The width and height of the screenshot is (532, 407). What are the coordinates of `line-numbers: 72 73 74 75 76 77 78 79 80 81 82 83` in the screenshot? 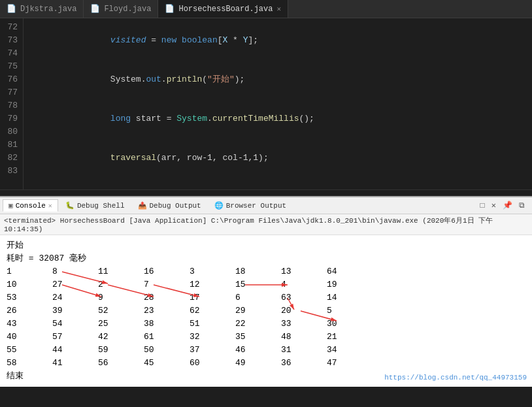 It's located at (12, 104).